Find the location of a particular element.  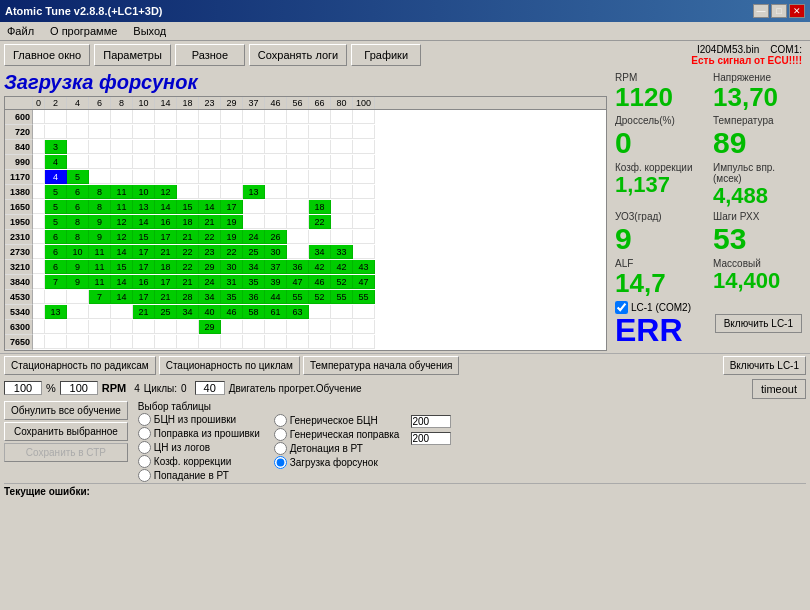

graphs-button: Графики is located at coordinates (386, 55).